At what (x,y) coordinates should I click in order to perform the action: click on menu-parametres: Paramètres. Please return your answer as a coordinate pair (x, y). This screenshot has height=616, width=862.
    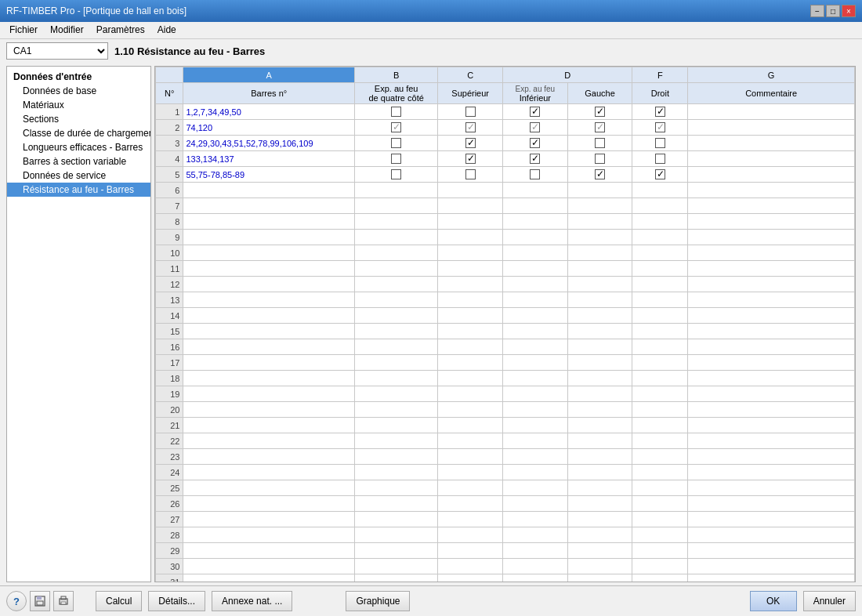
    Looking at the image, I should click on (121, 30).